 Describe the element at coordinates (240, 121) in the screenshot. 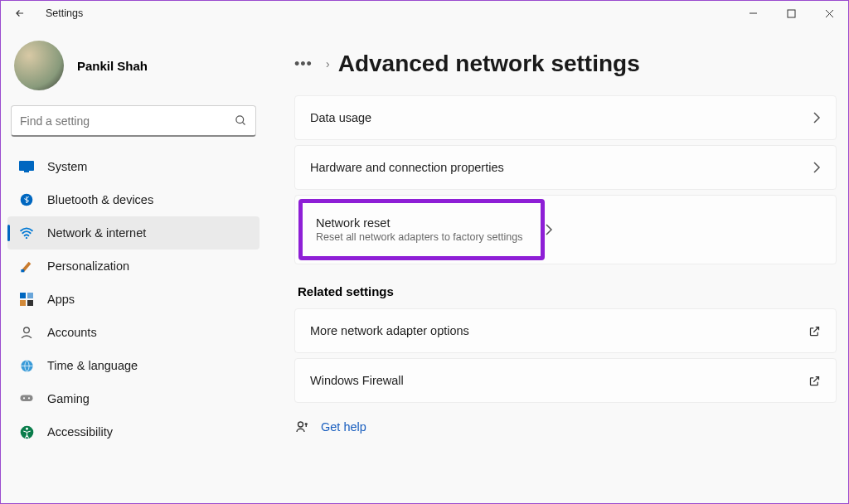

I see `search-icon` at that location.